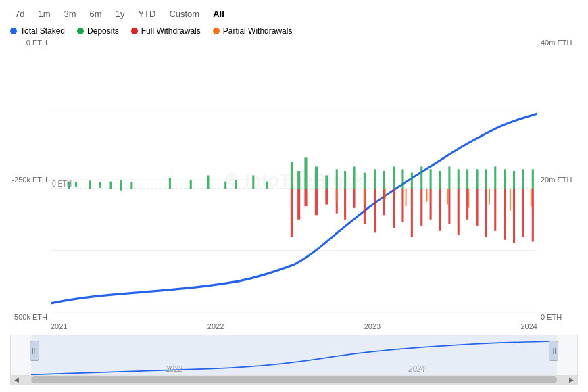 The image size is (588, 392). I want to click on y-axis-right: 40m ETH20m ETH0 ETH, so click(558, 180).